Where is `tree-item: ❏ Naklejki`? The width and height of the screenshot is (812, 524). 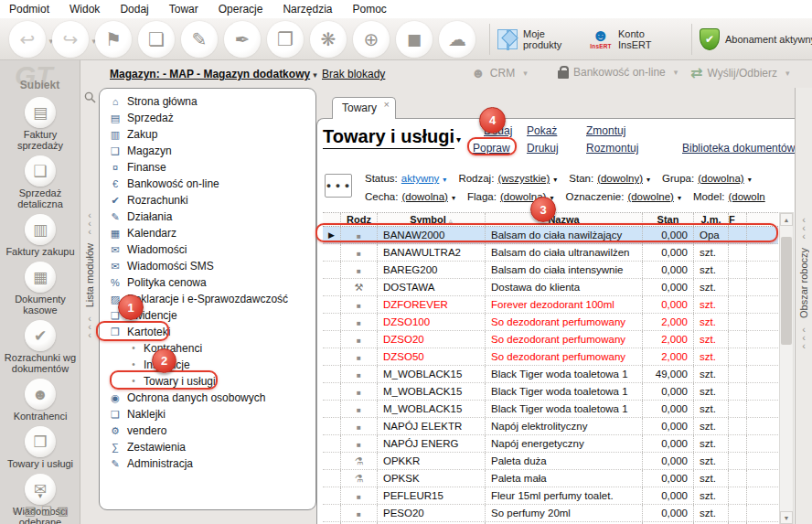
tree-item: ❏ Naklejki is located at coordinates (208, 414).